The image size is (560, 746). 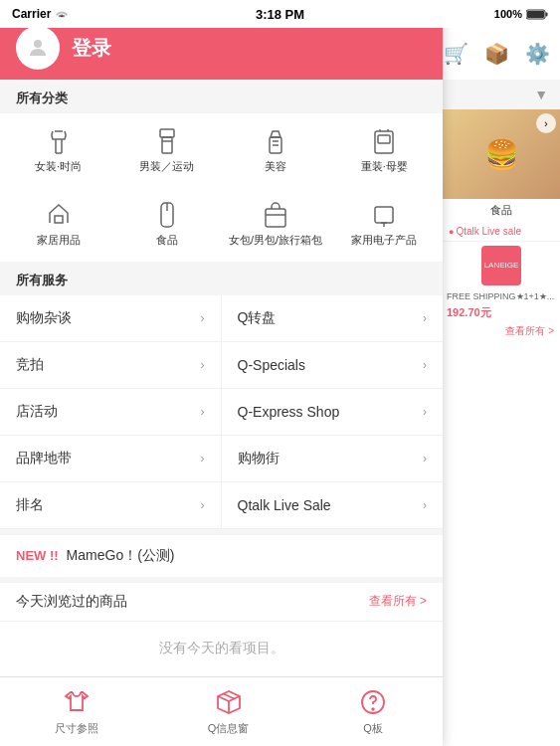 What do you see at coordinates (221, 553) in the screenshot?
I see `new-section: NEW !! MameGo！(公测)` at bounding box center [221, 553].